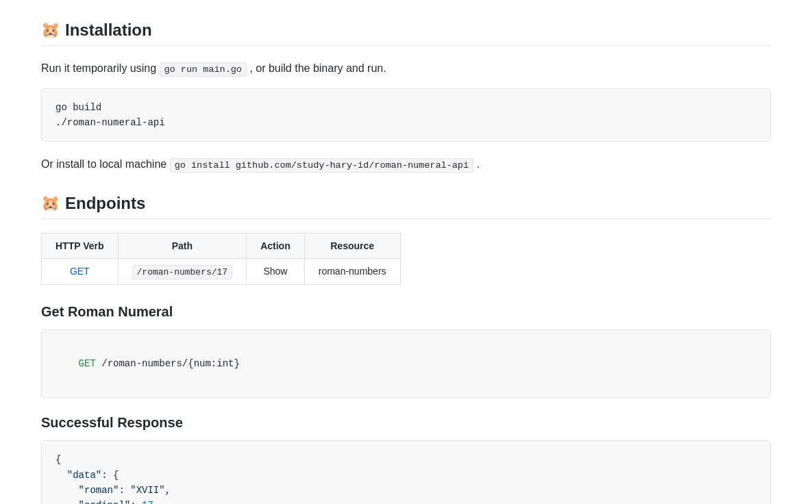  What do you see at coordinates (51, 30) in the screenshot?
I see `installation-icon: 🐹` at bounding box center [51, 30].